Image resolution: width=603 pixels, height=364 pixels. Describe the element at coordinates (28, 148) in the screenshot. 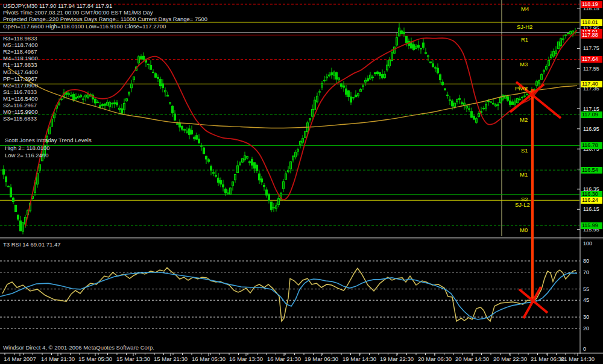

I see `trend-high-label: High 2= 118.0100` at that location.